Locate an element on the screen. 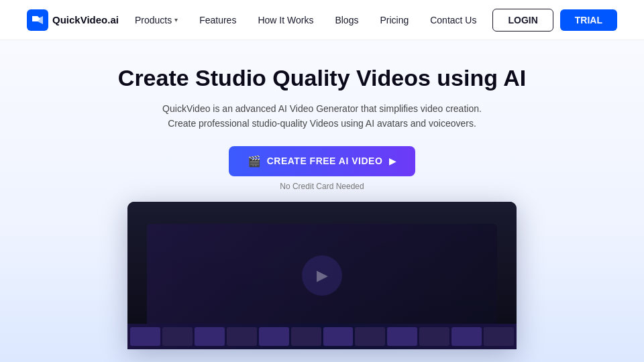 This screenshot has width=644, height=362. nav-link-how-it-works: How It Works is located at coordinates (286, 20).